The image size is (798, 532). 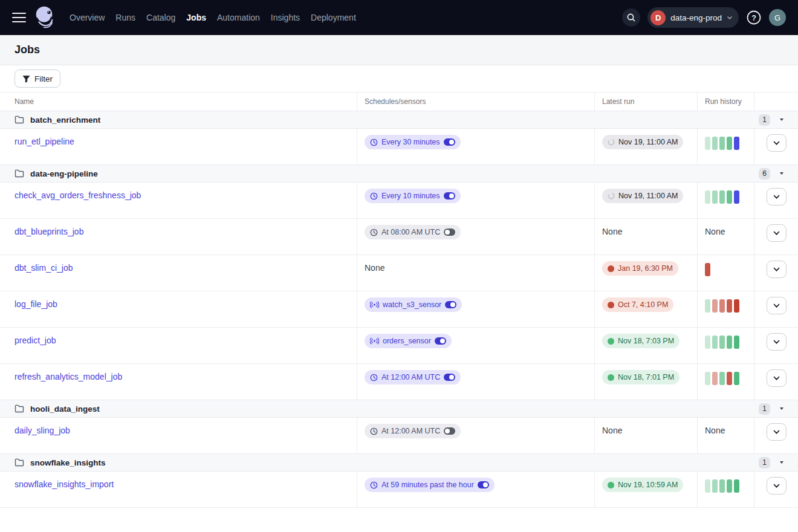 I want to click on help-button: ?, so click(x=754, y=18).